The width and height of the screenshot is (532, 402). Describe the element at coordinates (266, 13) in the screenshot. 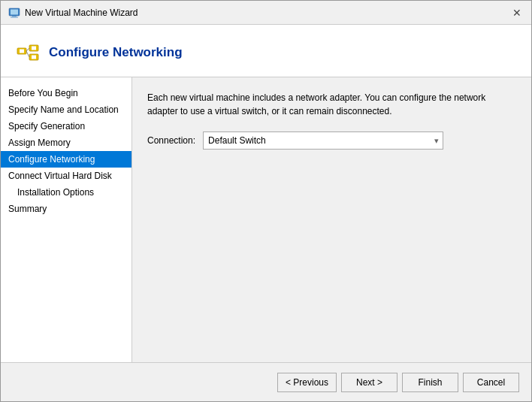

I see `title-bar: New Virtual Machine Wizard ✕` at that location.